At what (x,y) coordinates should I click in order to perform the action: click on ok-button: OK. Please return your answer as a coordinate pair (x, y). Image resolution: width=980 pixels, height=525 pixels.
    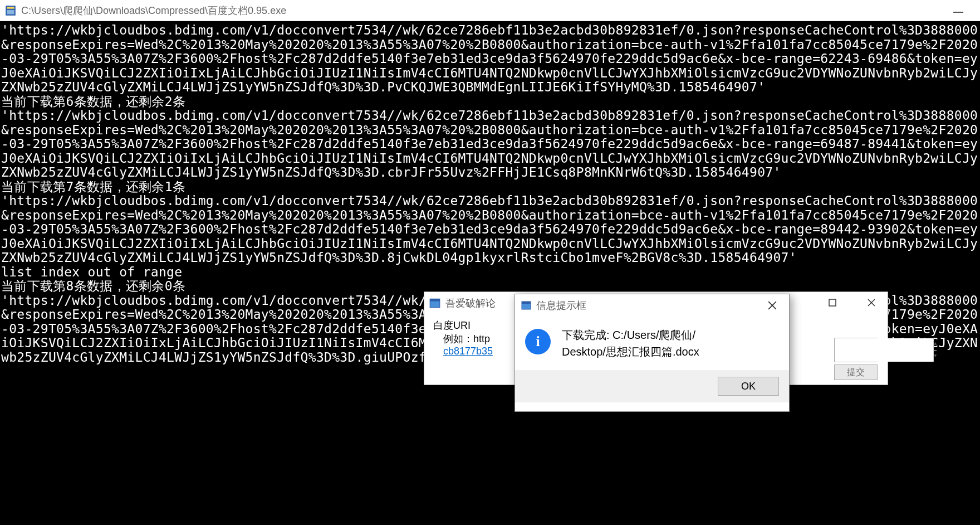
    Looking at the image, I should click on (748, 386).